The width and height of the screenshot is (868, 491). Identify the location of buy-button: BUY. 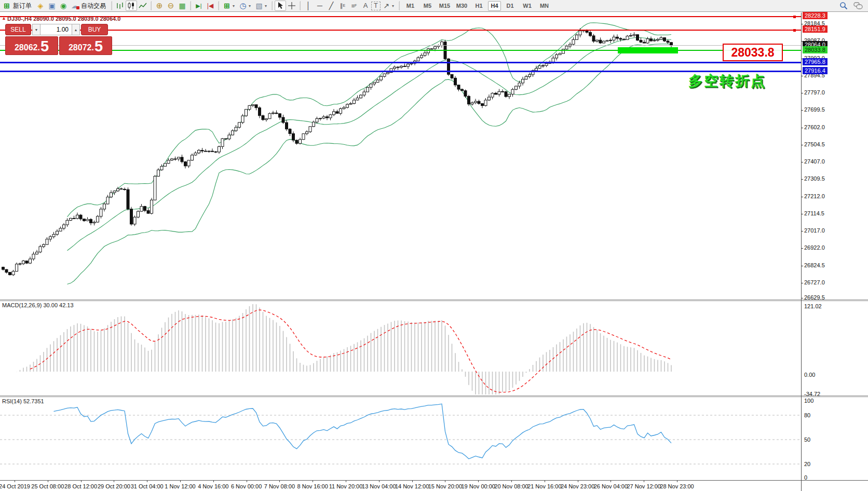
(94, 30).